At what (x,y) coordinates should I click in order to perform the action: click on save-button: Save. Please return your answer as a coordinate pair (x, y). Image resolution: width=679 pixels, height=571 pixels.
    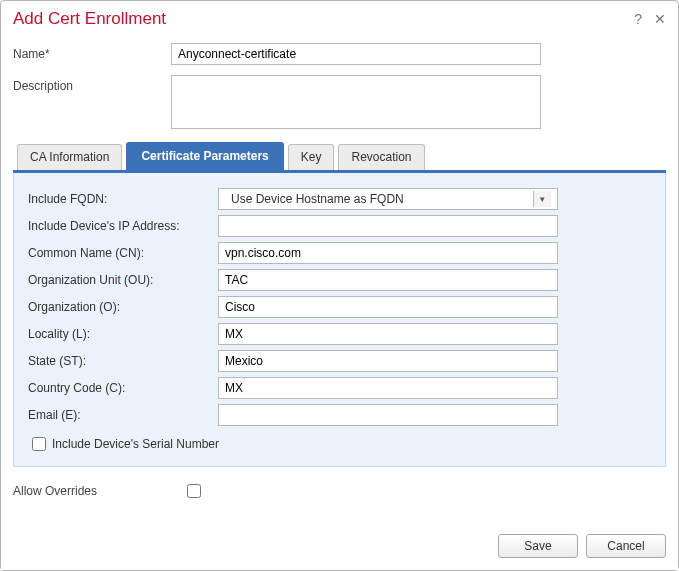
    Looking at the image, I should click on (538, 546).